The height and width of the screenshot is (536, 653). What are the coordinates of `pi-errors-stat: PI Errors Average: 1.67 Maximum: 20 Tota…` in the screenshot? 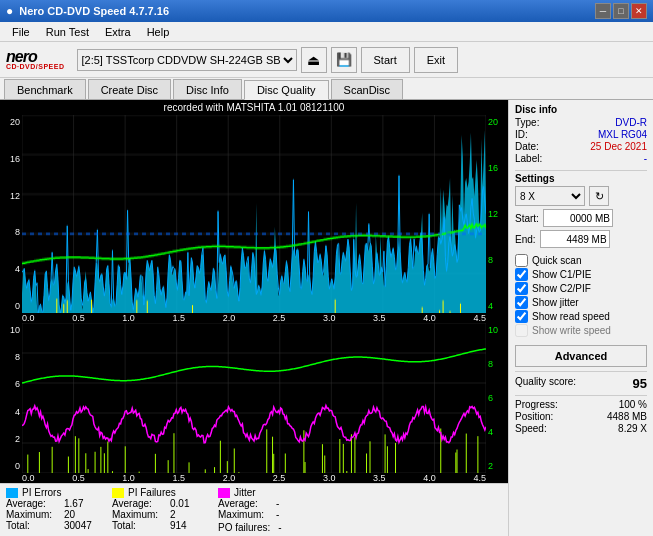 It's located at (51, 510).